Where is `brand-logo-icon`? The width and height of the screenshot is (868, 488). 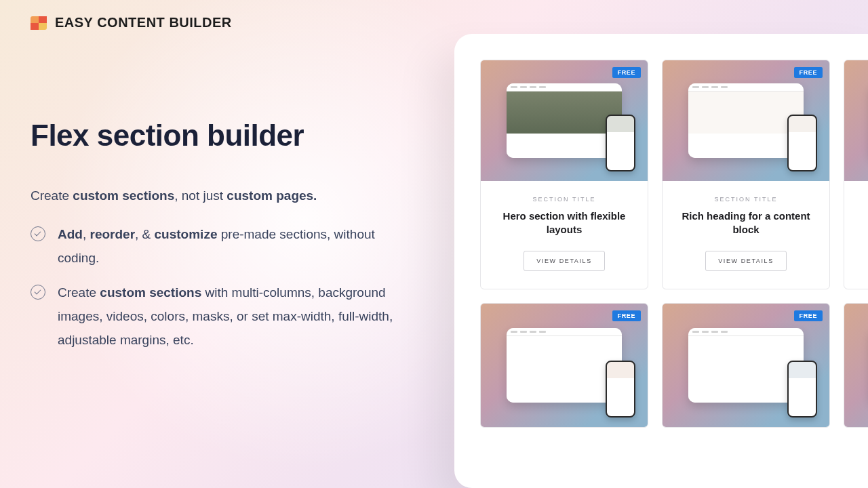
brand-logo-icon is located at coordinates (39, 23).